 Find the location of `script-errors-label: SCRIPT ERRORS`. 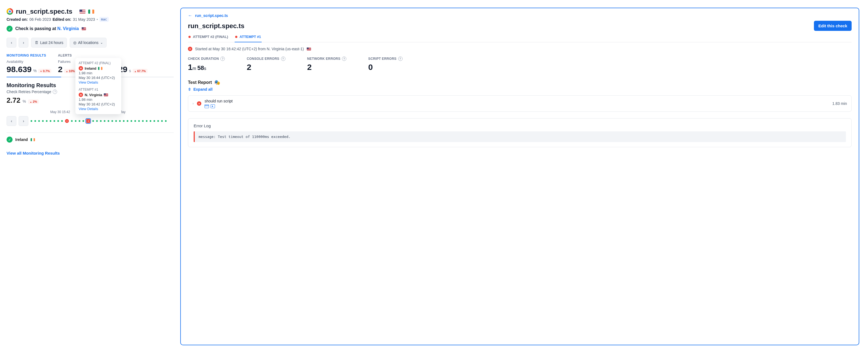

script-errors-label: SCRIPT ERRORS is located at coordinates (382, 59).